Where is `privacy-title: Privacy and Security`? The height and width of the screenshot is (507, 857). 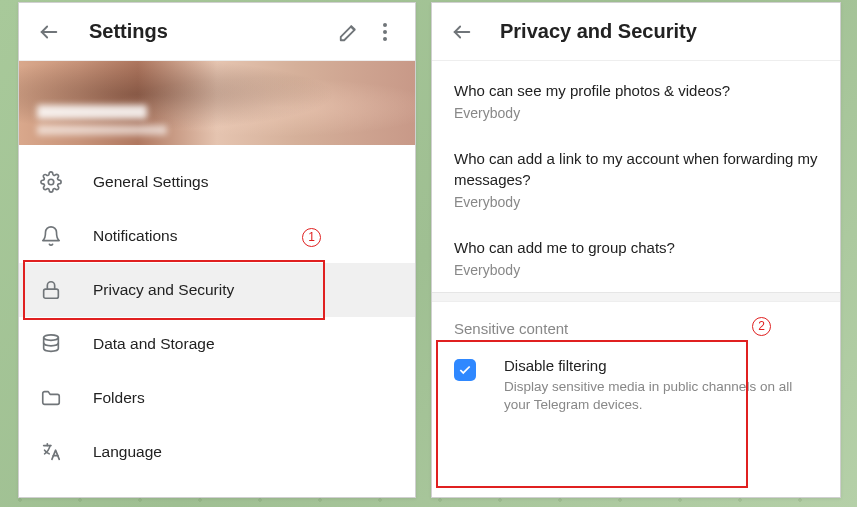 privacy-title: Privacy and Security is located at coordinates (664, 32).